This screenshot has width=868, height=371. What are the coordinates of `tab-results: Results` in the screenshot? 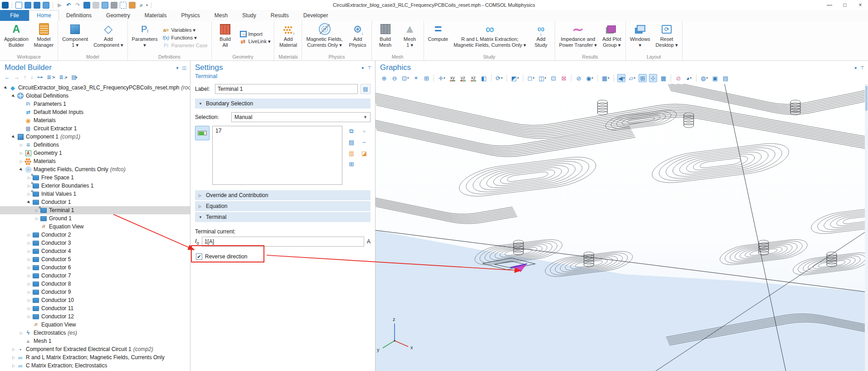 It's located at (280, 15).